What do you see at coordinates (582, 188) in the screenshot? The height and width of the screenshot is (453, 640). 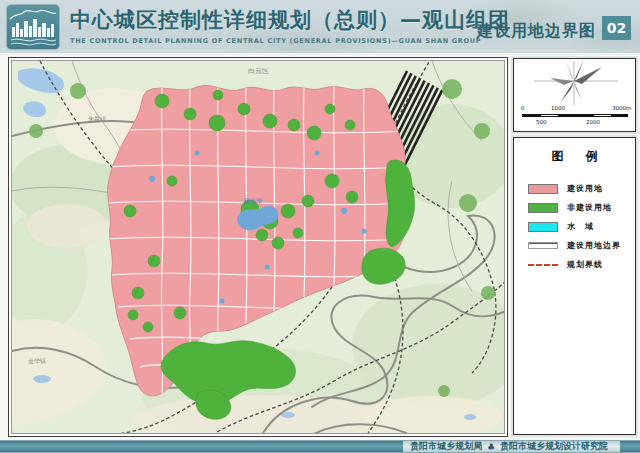 I see `legend-row-built-land: 建设用地` at bounding box center [582, 188].